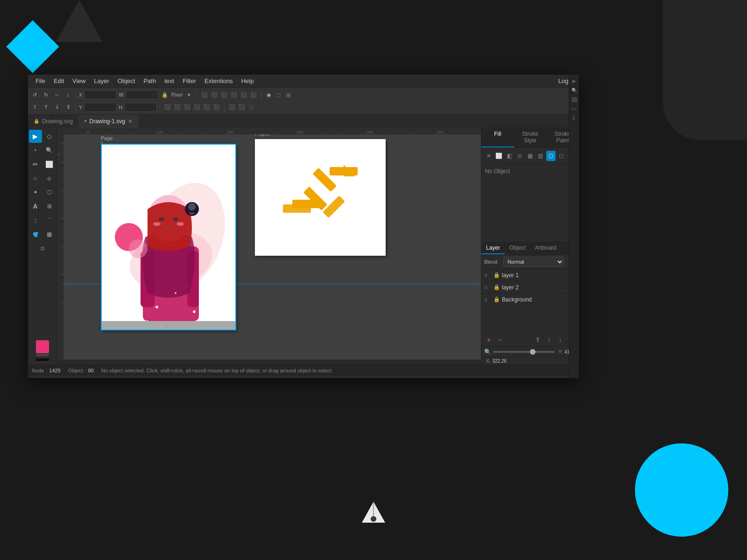  What do you see at coordinates (169, 81) in the screenshot?
I see `menu-text: text` at bounding box center [169, 81].